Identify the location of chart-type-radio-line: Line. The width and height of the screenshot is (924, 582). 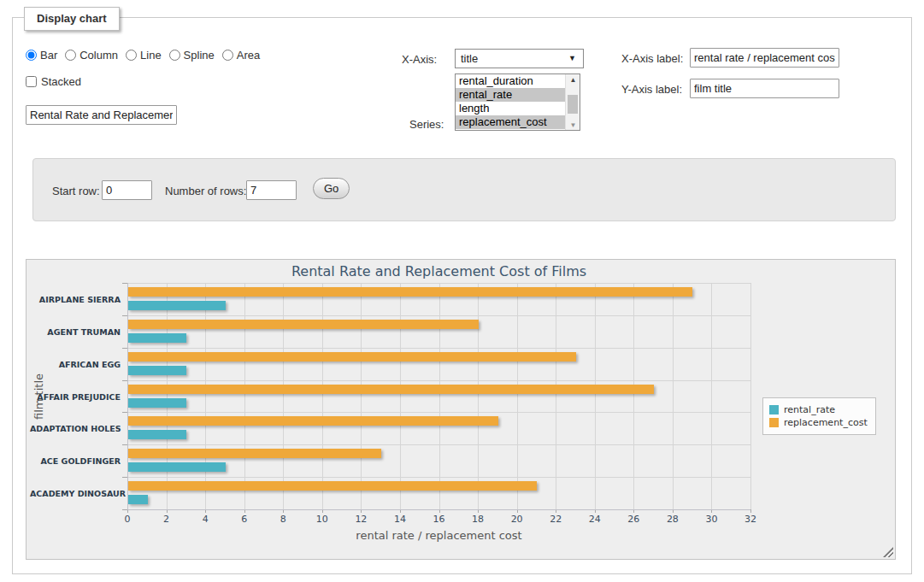
(144, 55).